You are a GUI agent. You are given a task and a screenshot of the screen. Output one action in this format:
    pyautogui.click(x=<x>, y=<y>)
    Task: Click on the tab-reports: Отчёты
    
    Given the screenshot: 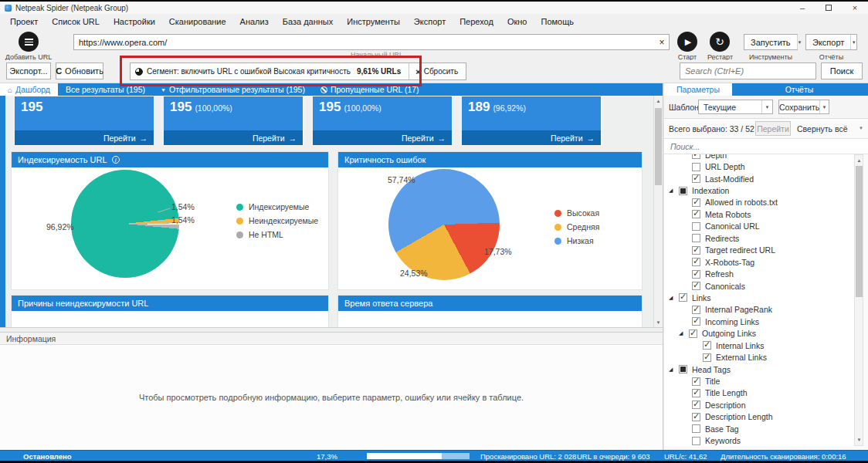 What is the action you would take?
    pyautogui.click(x=799, y=90)
    